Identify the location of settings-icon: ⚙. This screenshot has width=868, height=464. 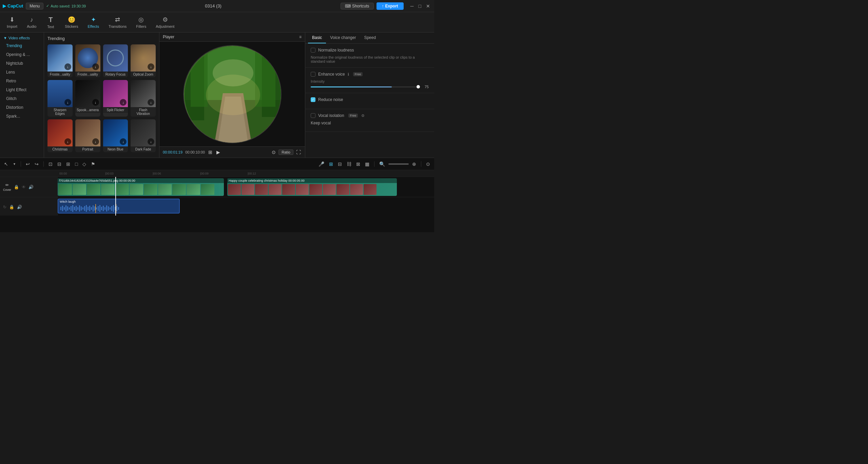
(363, 116).